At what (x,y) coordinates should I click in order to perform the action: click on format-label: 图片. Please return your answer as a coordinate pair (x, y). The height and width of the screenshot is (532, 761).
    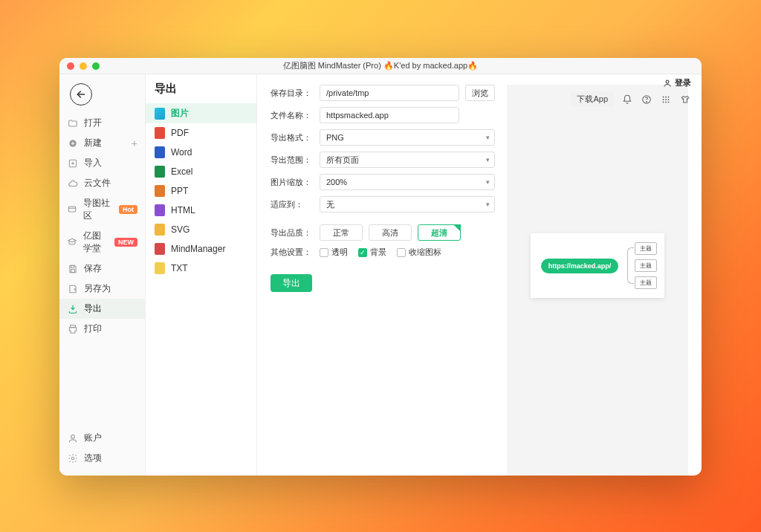
    Looking at the image, I should click on (180, 113).